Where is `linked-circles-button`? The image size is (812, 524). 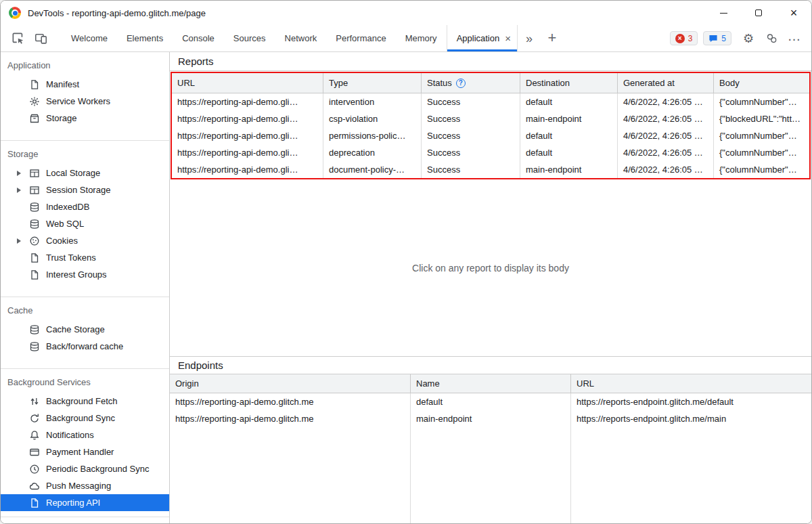
linked-circles-button is located at coordinates (771, 38).